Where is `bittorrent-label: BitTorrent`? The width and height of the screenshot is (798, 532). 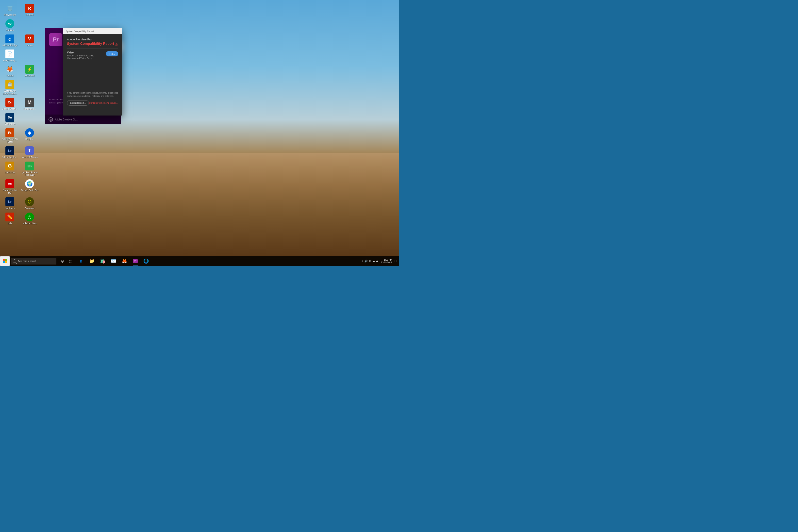 bittorrent-label: BitTorrent is located at coordinates (30, 76).